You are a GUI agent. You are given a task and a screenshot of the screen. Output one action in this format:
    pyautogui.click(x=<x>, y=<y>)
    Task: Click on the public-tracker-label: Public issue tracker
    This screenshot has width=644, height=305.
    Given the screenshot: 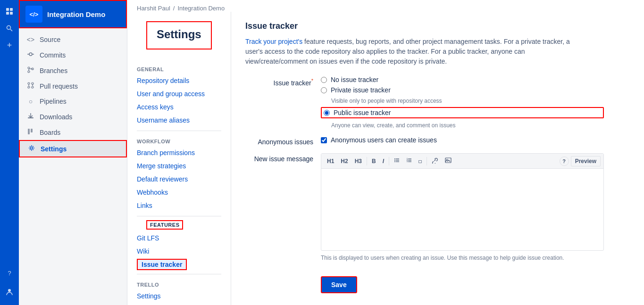 What is the action you would take?
    pyautogui.click(x=362, y=113)
    